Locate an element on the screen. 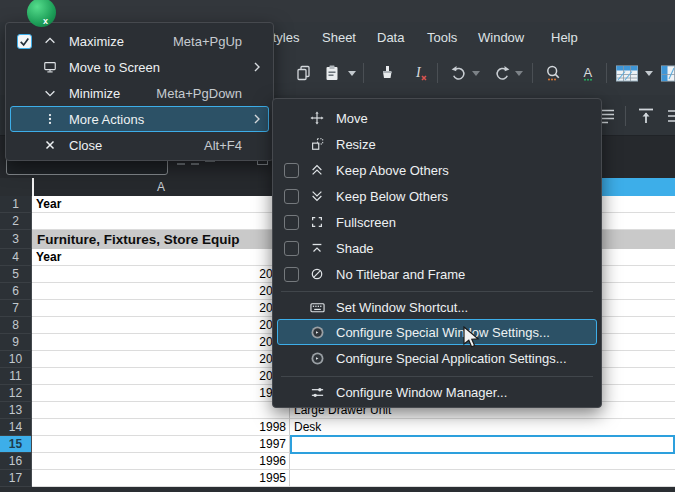 This screenshot has width=675, height=492. mouse-cursor is located at coordinates (472, 338).